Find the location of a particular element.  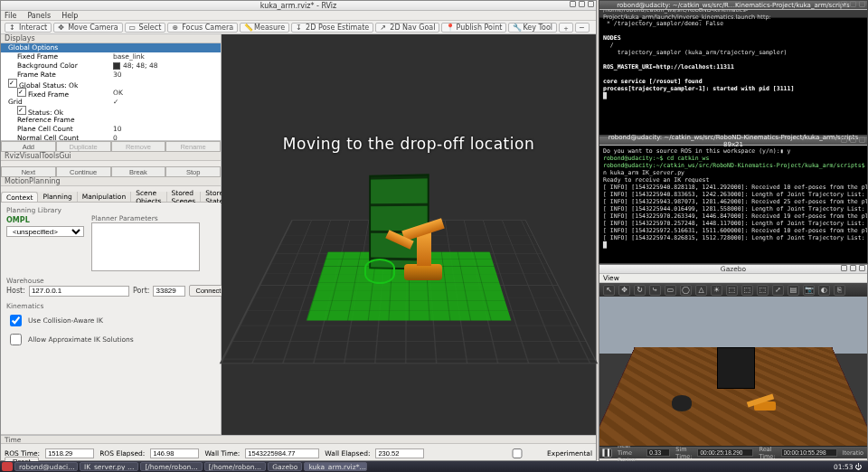

realtime-label: Real Time: is located at coordinates (767, 453).